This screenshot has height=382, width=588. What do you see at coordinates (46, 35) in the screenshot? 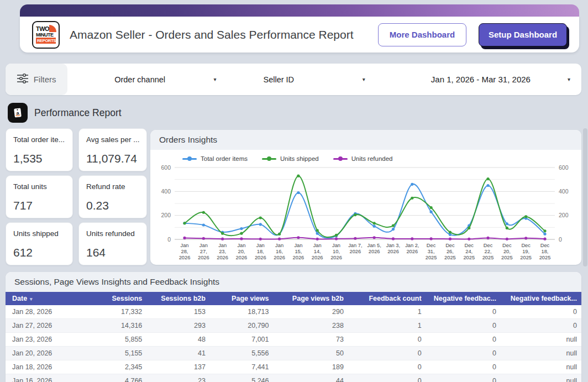
I see `two-minute-reports-logo: TWO MINUTE REPORTS` at bounding box center [46, 35].